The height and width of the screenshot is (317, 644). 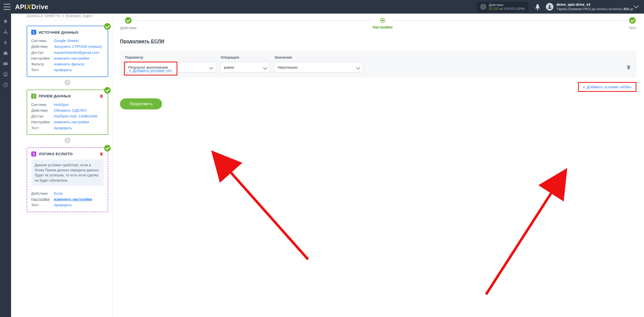 What do you see at coordinates (607, 87) in the screenshot?
I see `highlight-add-or: +Добавить условие «ИЛИ»` at bounding box center [607, 87].